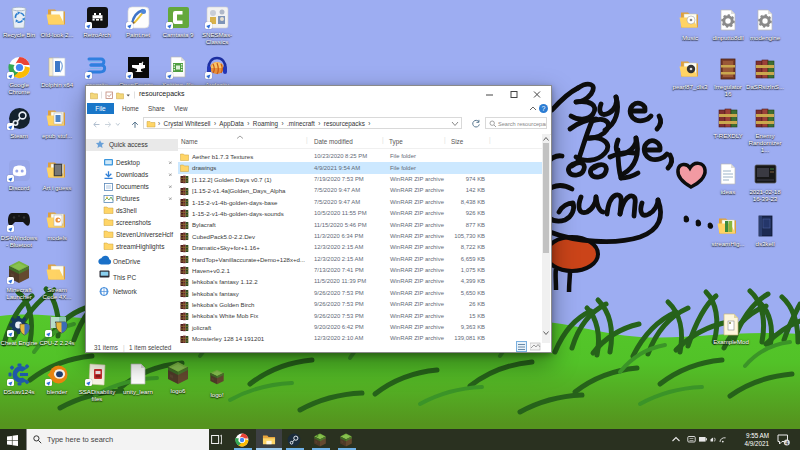  What do you see at coordinates (140, 247) in the screenshot?
I see `svg-text: streamHighlights` at bounding box center [140, 247].